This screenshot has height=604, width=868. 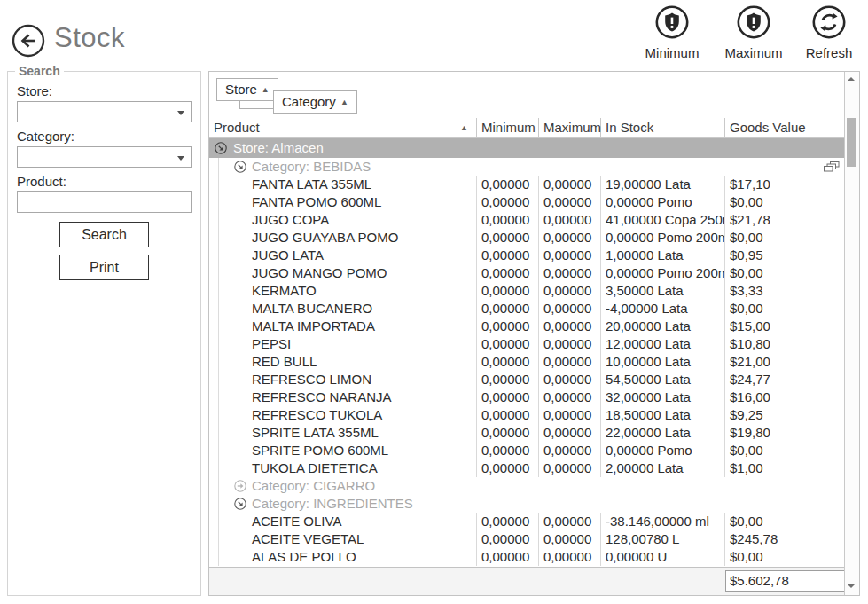 What do you see at coordinates (28, 41) in the screenshot?
I see `back-arrow-icon` at bounding box center [28, 41].